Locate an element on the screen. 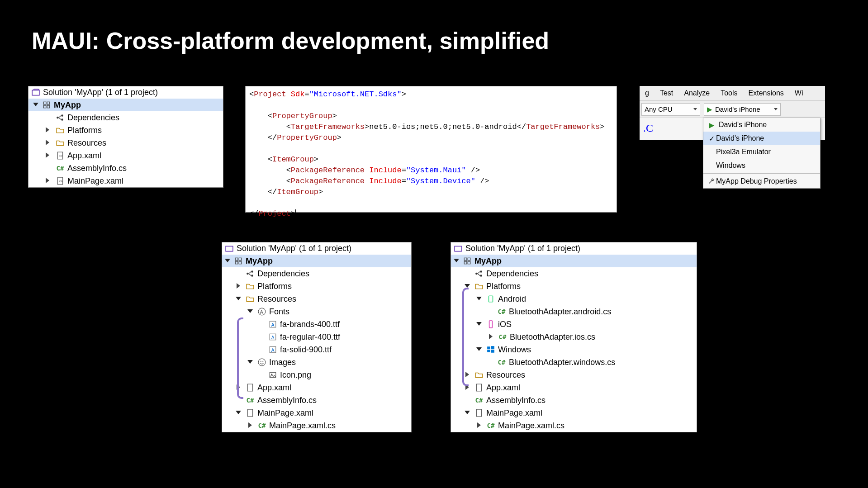 Image resolution: width=868 pixels, height=488 pixels. images-node: Images is located at coordinates (317, 362).